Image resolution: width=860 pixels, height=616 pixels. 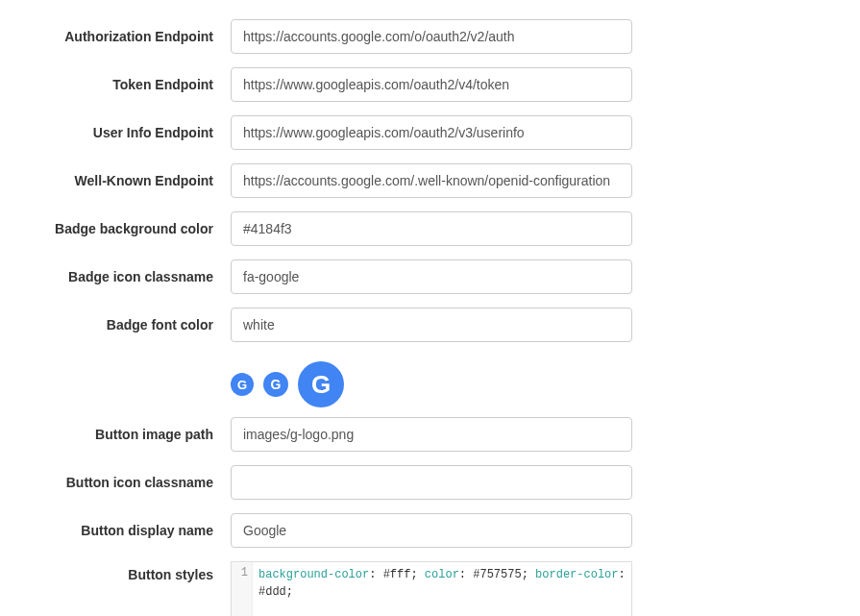 What do you see at coordinates (442, 589) in the screenshot?
I see `button-styles-code: background-color: #fff; color: #757575; …` at bounding box center [442, 589].